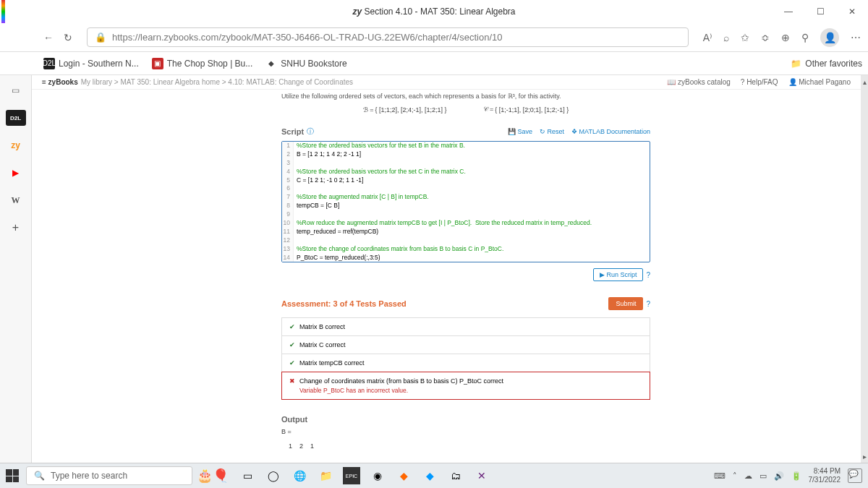 The height and width of the screenshot is (488, 868). Describe the element at coordinates (16, 228) in the screenshot. I see `rail-add-icon: +` at that location.